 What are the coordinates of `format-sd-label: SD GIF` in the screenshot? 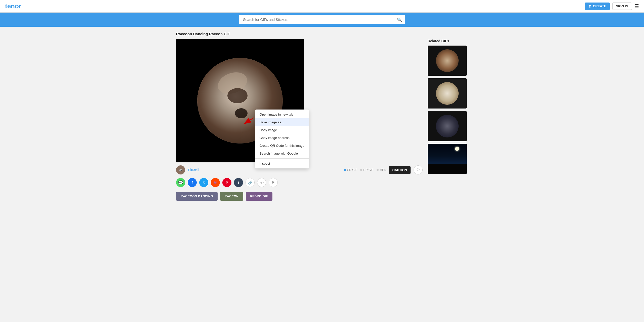 It's located at (352, 170).